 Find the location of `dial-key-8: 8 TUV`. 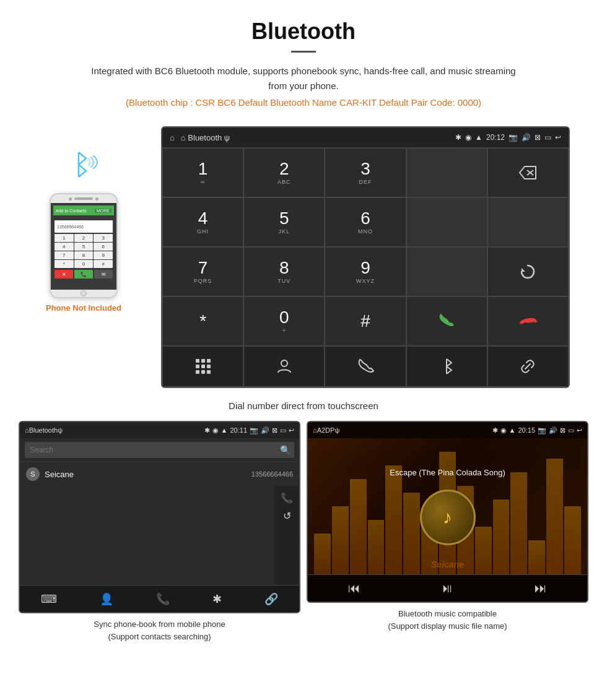

dial-key-8: 8 TUV is located at coordinates (284, 272).